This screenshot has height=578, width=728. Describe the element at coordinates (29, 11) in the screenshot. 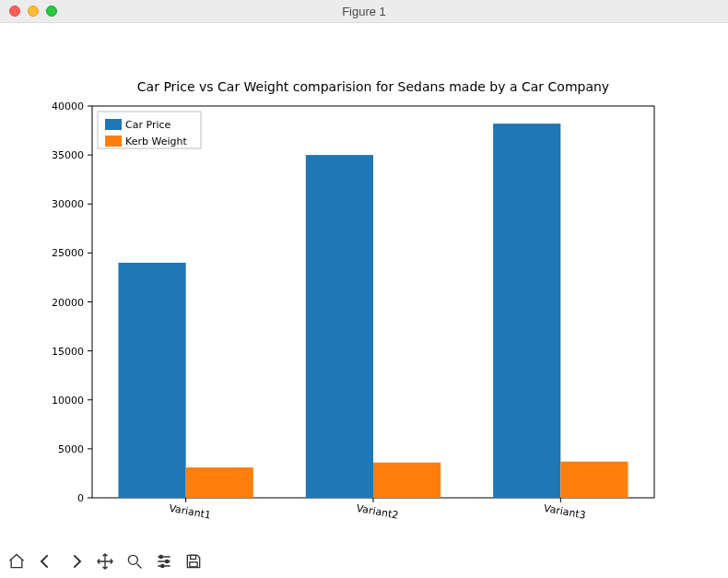

I see `window-controls` at that location.